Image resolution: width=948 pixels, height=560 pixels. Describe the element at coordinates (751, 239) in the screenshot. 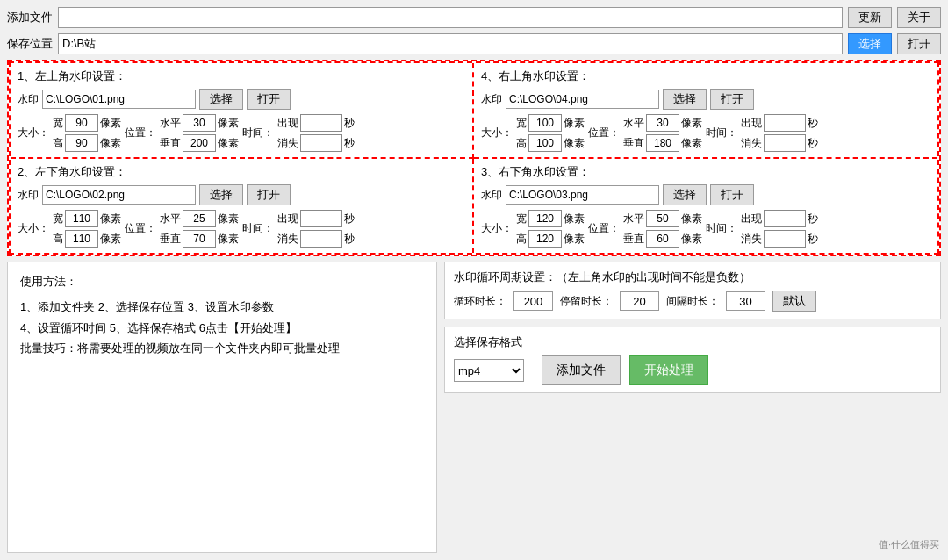

I see `wm-br-disappear-label: 消失` at that location.